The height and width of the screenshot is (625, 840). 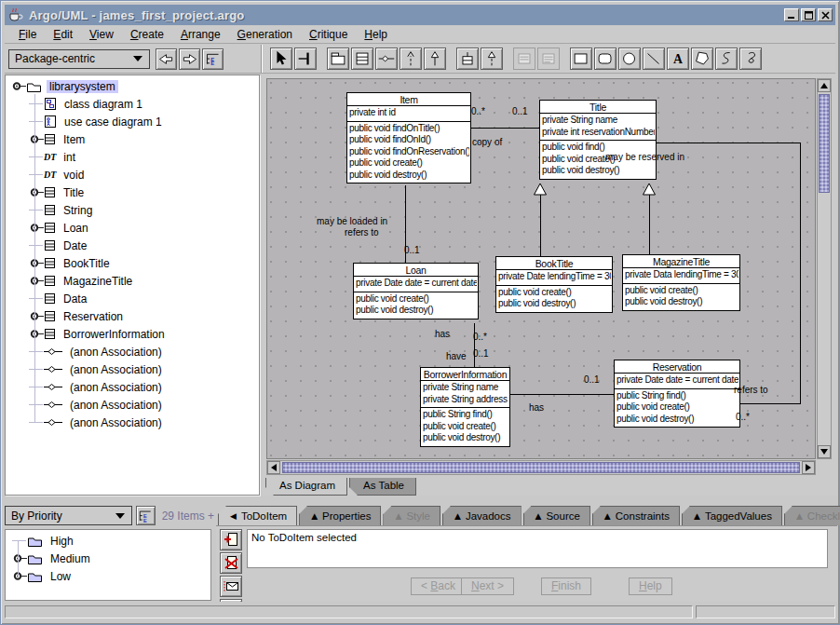 What do you see at coordinates (132, 140) in the screenshot?
I see `tree-item-item: Item` at bounding box center [132, 140].